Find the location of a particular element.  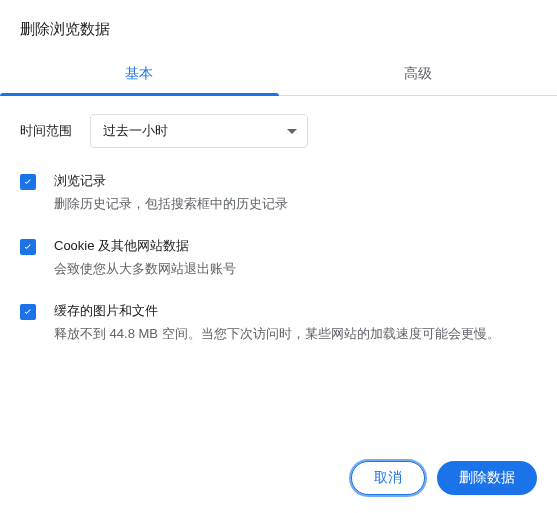

dialog-footer: 取消 删除数据 is located at coordinates (278, 479).